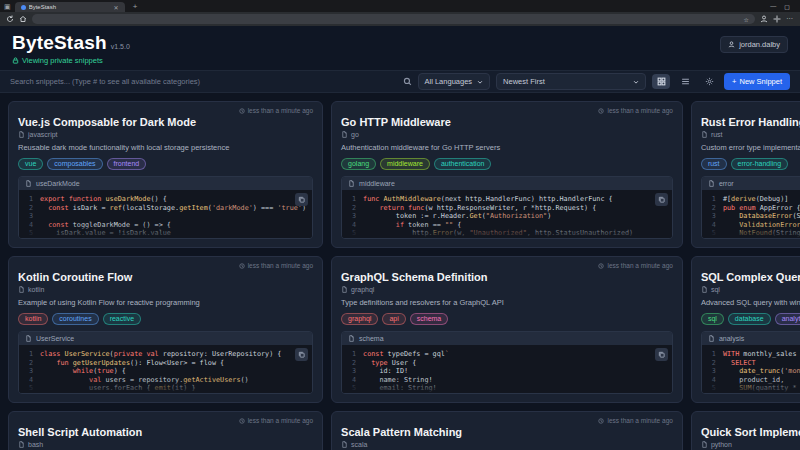  Describe the element at coordinates (394, 319) in the screenshot. I see `tag-pill: api` at that location.